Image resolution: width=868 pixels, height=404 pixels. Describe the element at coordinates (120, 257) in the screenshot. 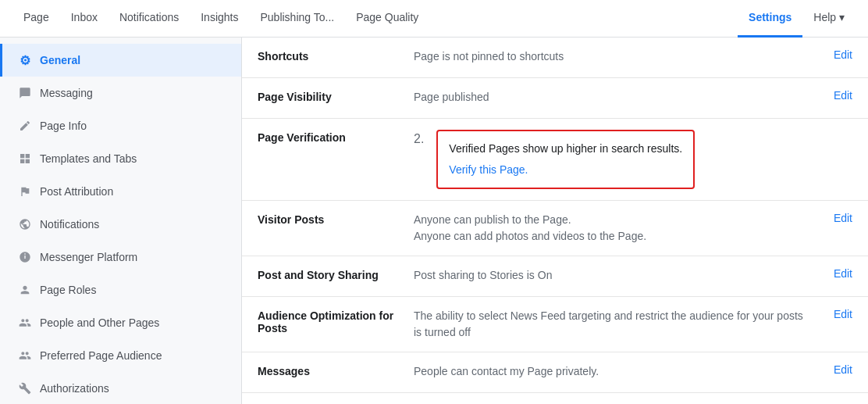

I see `sidebar-item-messenger-platform: Messenger Platform` at that location.